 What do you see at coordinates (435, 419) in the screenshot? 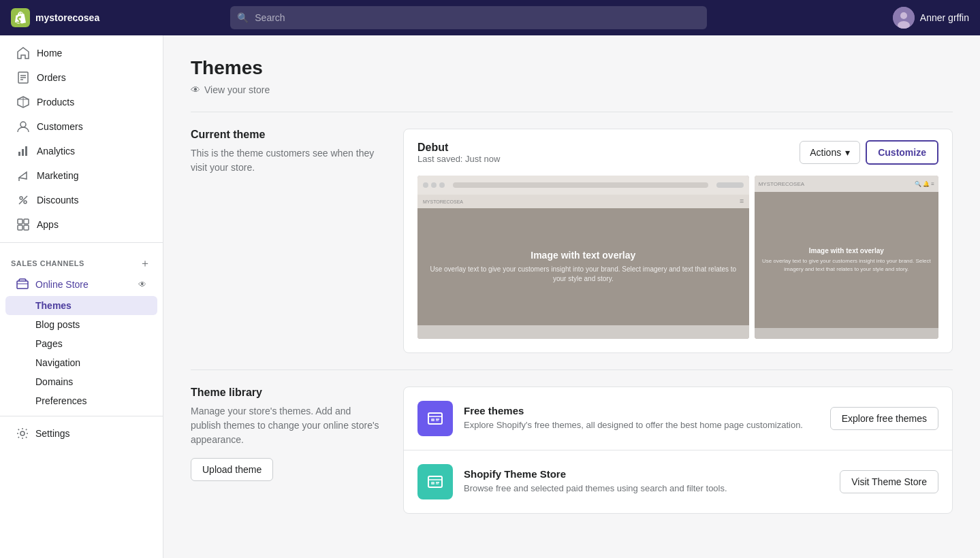
I see `free-themes-icon` at bounding box center [435, 419].